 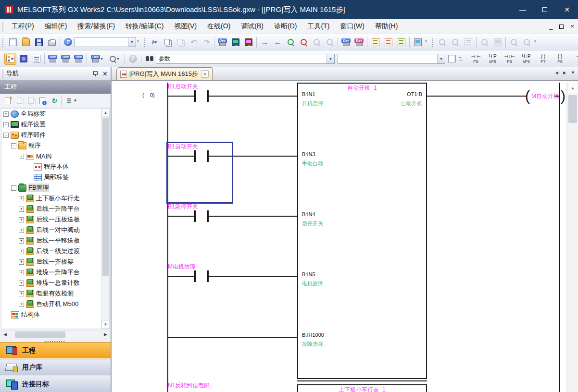 What do you see at coordinates (13, 42) in the screenshot?
I see `new-project-button` at bounding box center [13, 42].